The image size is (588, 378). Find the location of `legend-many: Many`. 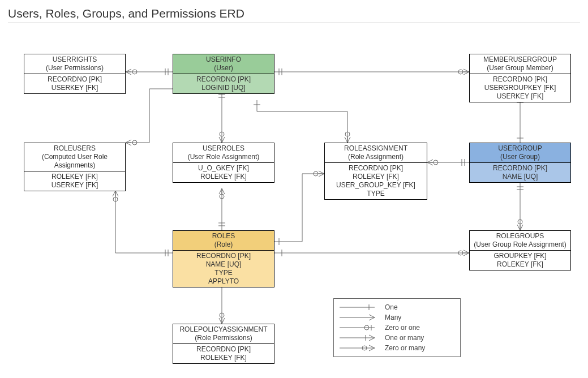

legend-many: Many is located at coordinates (397, 317).